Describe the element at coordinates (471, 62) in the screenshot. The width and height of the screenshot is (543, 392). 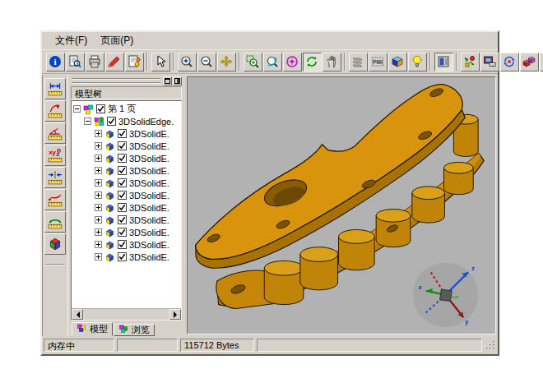
I see `assembly-button` at that location.